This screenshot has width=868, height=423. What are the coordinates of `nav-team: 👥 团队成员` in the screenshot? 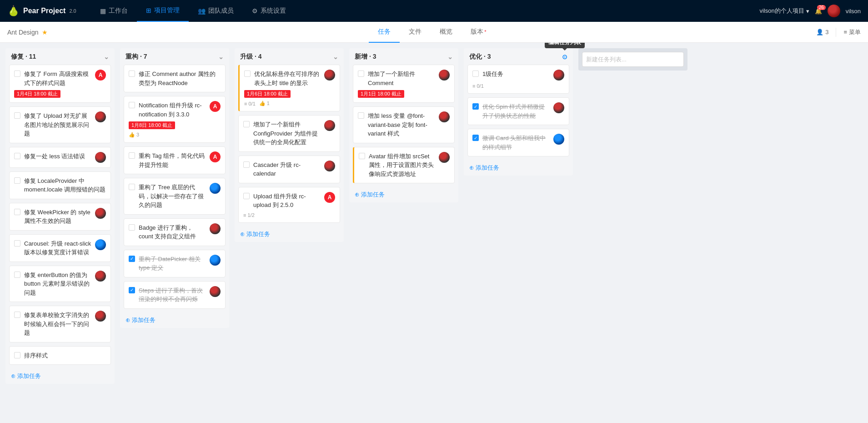 It's located at (216, 11).